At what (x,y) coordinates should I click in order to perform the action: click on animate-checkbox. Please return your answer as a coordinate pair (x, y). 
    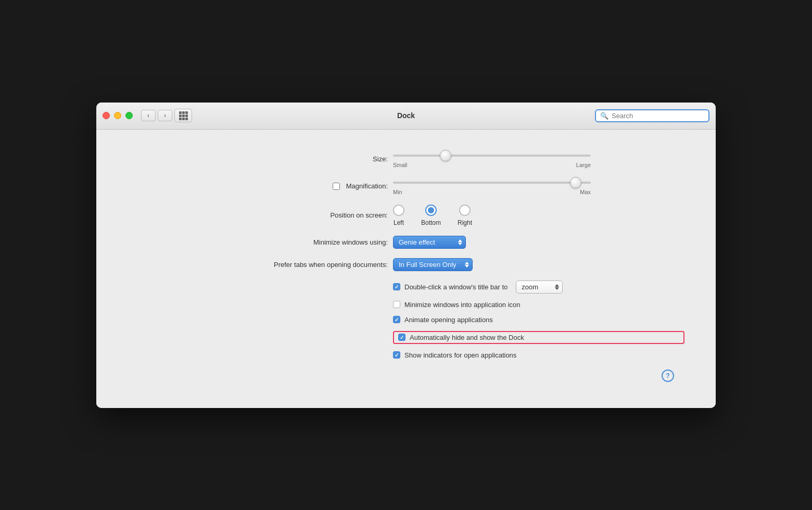
    Looking at the image, I should click on (397, 320).